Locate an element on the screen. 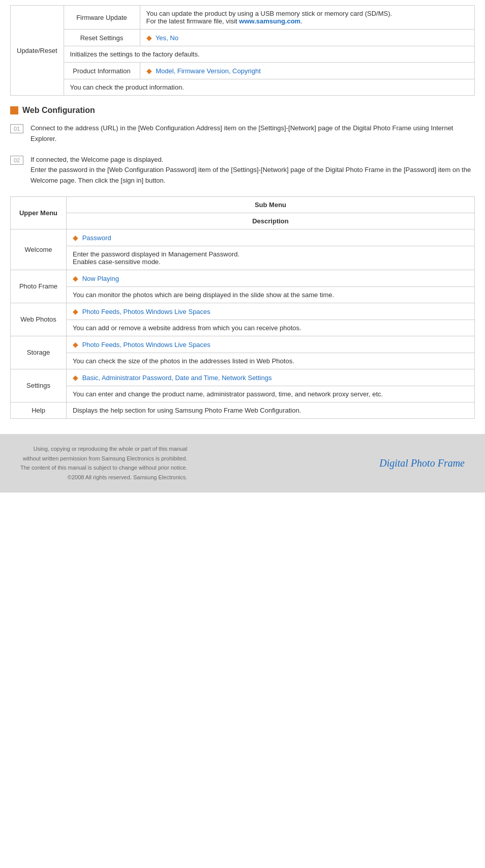 The width and height of the screenshot is (485, 868). help-menu: Help is located at coordinates (39, 410).